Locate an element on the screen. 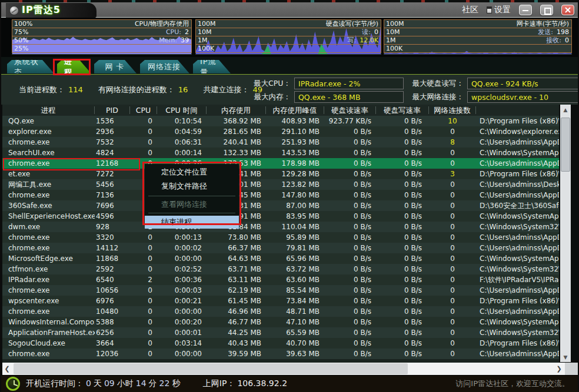 Image resolution: width=579 pixels, height=392 pixels. maximize-button is located at coordinates (547, 10).